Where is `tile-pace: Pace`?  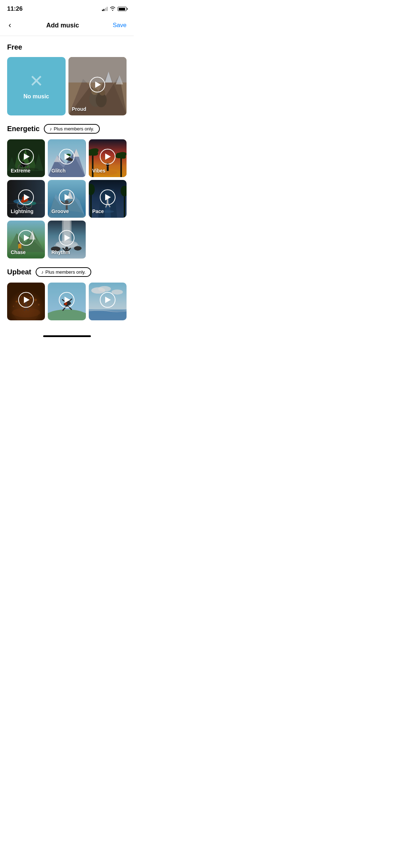
tile-pace: Pace is located at coordinates (108, 199).